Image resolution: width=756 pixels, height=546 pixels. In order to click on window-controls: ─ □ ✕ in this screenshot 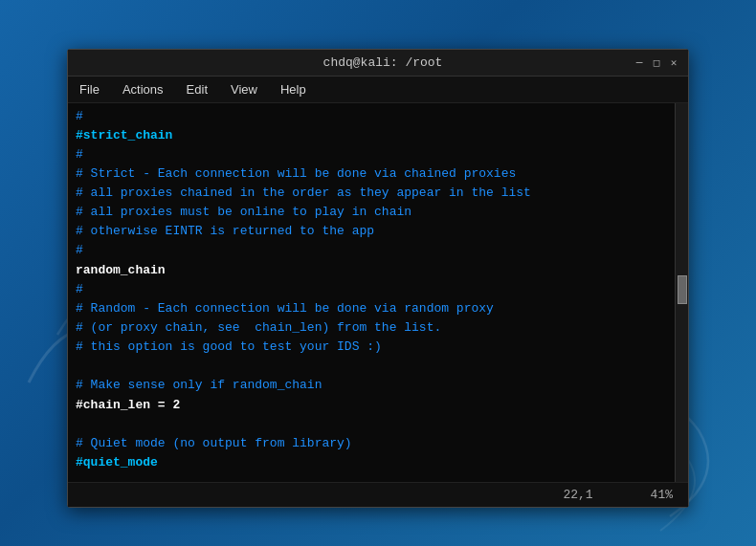, I will do `click(656, 62)`.